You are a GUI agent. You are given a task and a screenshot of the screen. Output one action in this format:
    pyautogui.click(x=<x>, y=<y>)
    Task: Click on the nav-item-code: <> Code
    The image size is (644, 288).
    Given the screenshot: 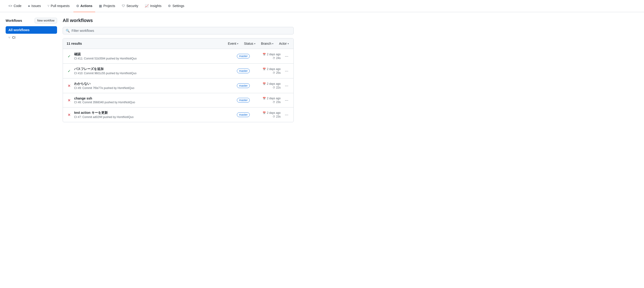 What is the action you would take?
    pyautogui.click(x=15, y=6)
    